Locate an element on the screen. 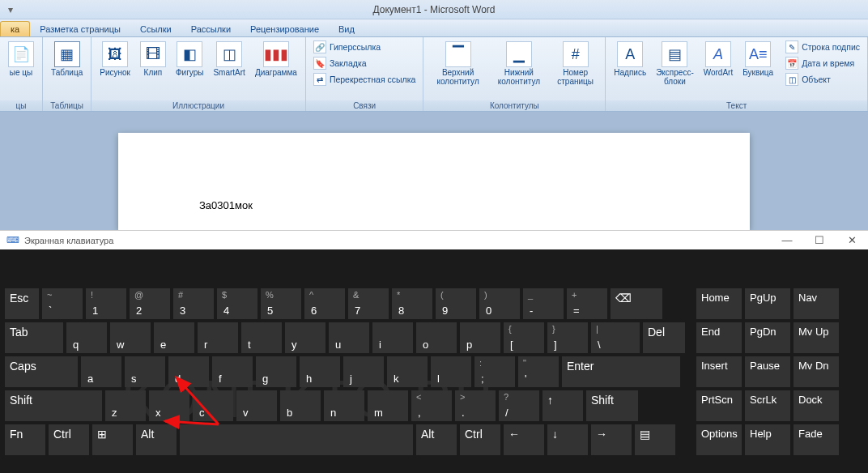  close-button: ✕ is located at coordinates (852, 241).